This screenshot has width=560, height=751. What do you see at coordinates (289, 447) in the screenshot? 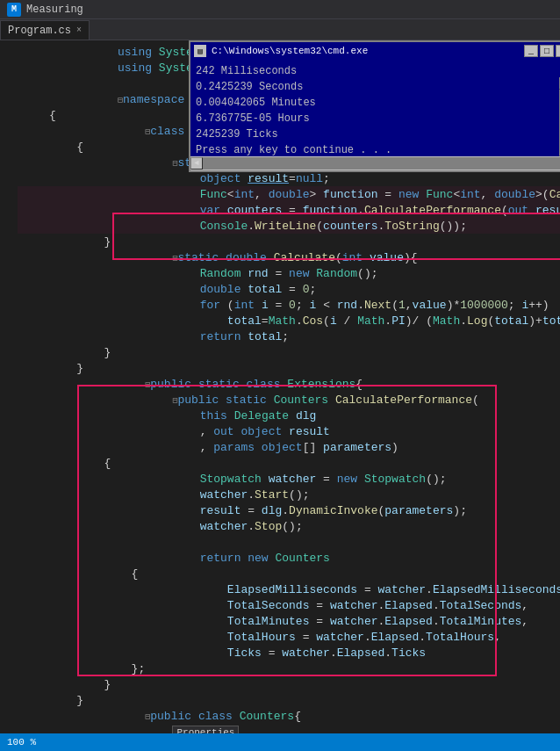
I see `code-line-26: , params object[] parameters)` at bounding box center [289, 447].